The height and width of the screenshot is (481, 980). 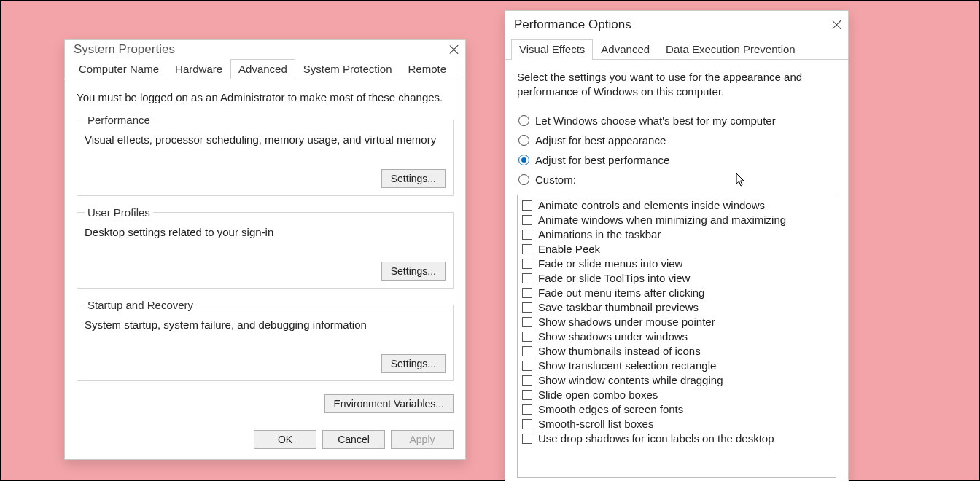 What do you see at coordinates (413, 364) in the screenshot?
I see `startup-recovery-settings-button: Settings...` at bounding box center [413, 364].